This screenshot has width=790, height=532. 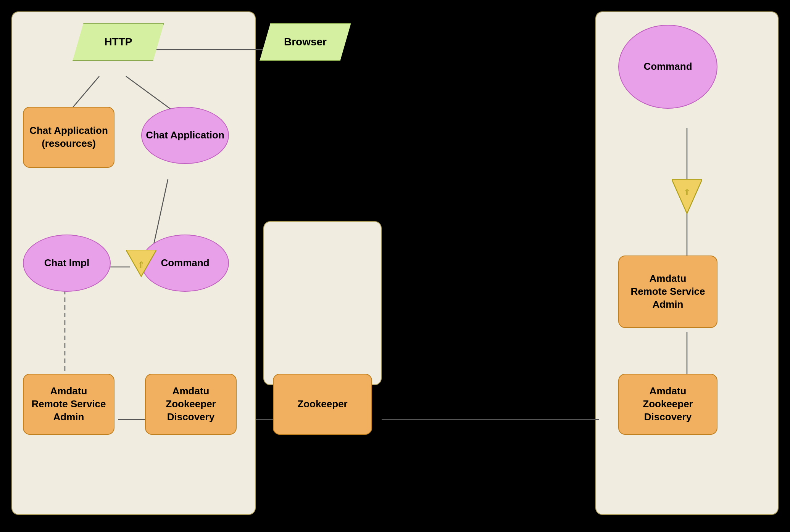 What do you see at coordinates (687, 196) in the screenshot?
I see `interface-triangle-right: ⇑` at bounding box center [687, 196].